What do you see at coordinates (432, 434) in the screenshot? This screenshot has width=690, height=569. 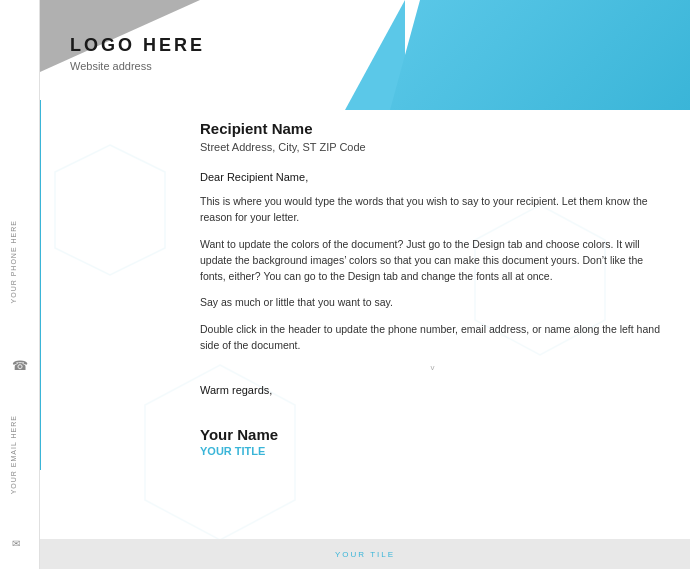 I see `sender-name: Your Name` at bounding box center [432, 434].